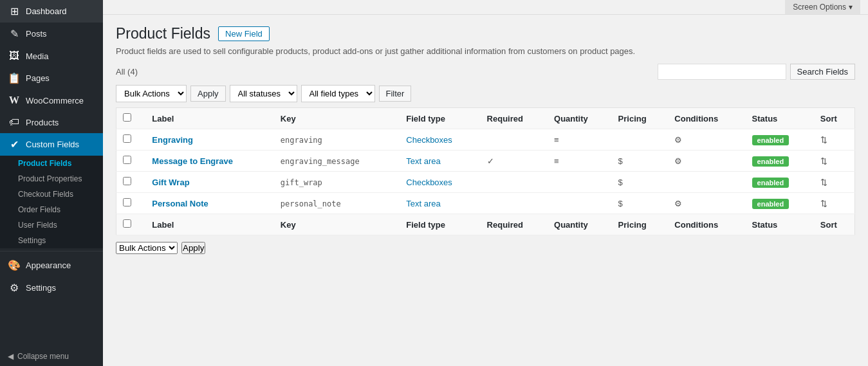 Image resolution: width=868 pixels, height=366 pixels. Describe the element at coordinates (486, 203) in the screenshot. I see `table-row: Personal Note personal_note Text area $ …` at that location.